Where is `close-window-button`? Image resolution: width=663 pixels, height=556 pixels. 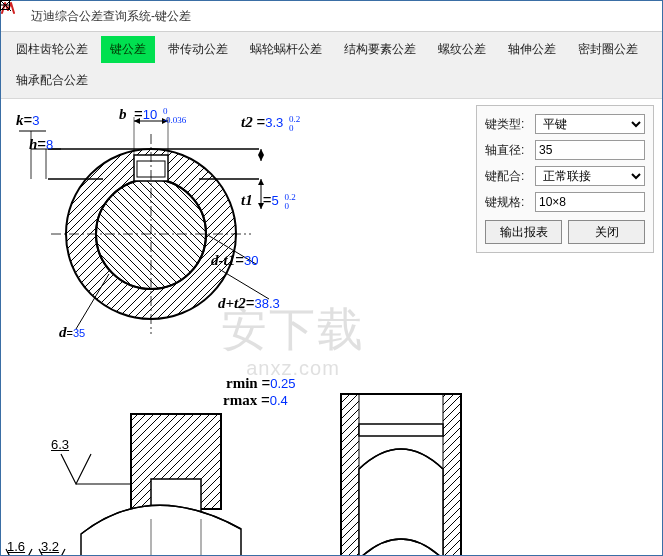 close-window-button is located at coordinates (632, 16).